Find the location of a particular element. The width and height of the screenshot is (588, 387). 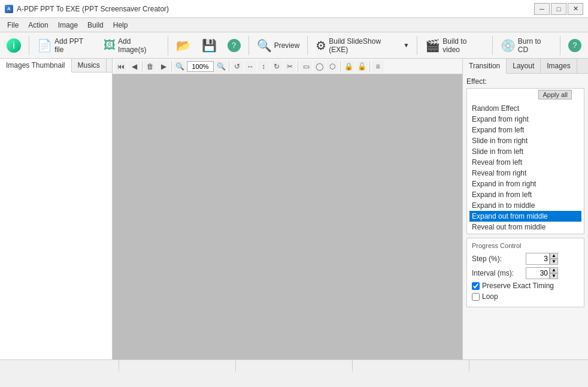

right-tabs: Transition Layout Images is located at coordinates (526, 66).